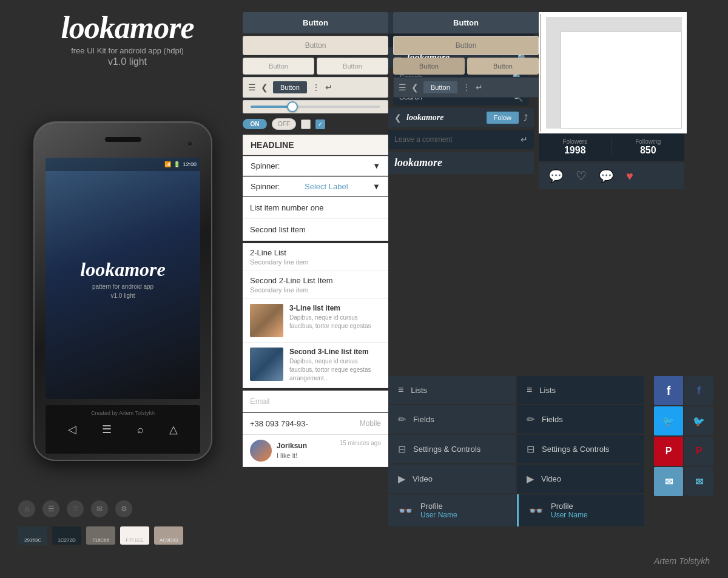  What do you see at coordinates (290, 87) in the screenshot?
I see `ab-button: Button` at bounding box center [290, 87].